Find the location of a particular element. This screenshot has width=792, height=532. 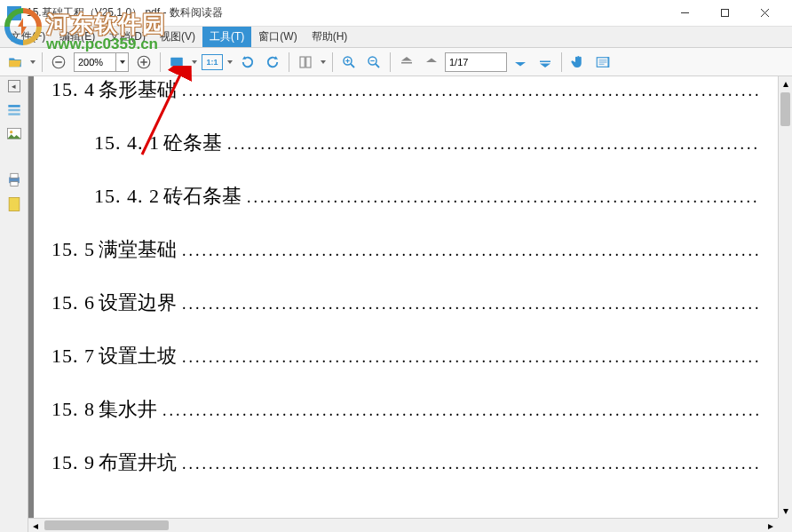

single-page-button is located at coordinates (305, 62).